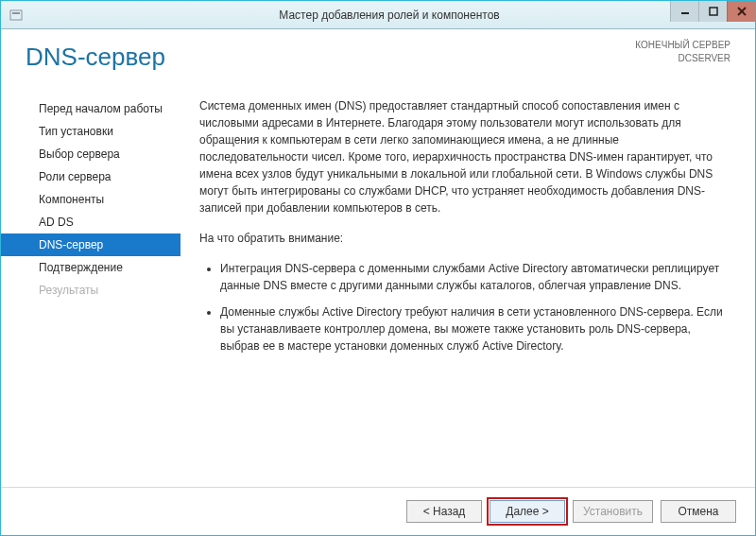 The height and width of the screenshot is (536, 756). What do you see at coordinates (91, 290) in the screenshot?
I see `step-results: Результаты` at bounding box center [91, 290].